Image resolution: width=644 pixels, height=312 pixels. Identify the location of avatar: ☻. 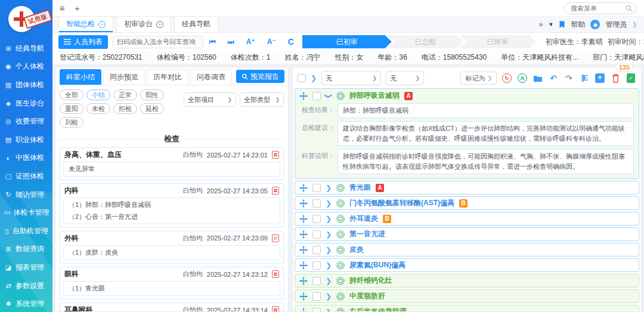
(595, 24).